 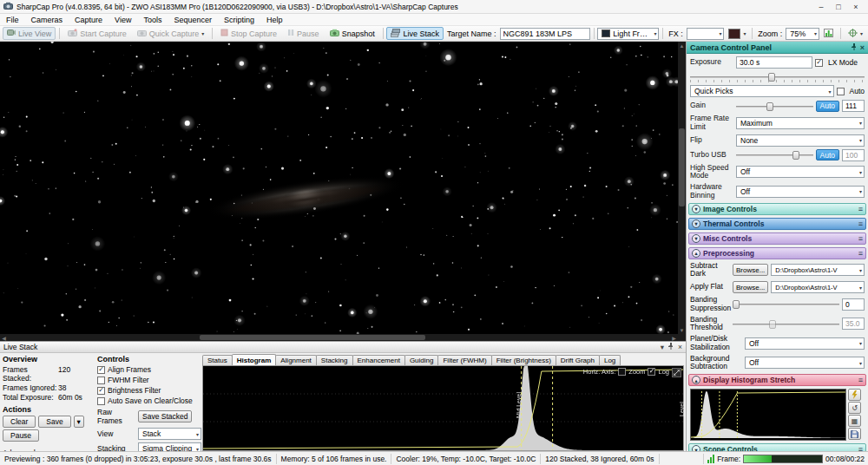 What do you see at coordinates (578, 360) in the screenshot?
I see `tab-drift-graph: Drift Graph` at bounding box center [578, 360].